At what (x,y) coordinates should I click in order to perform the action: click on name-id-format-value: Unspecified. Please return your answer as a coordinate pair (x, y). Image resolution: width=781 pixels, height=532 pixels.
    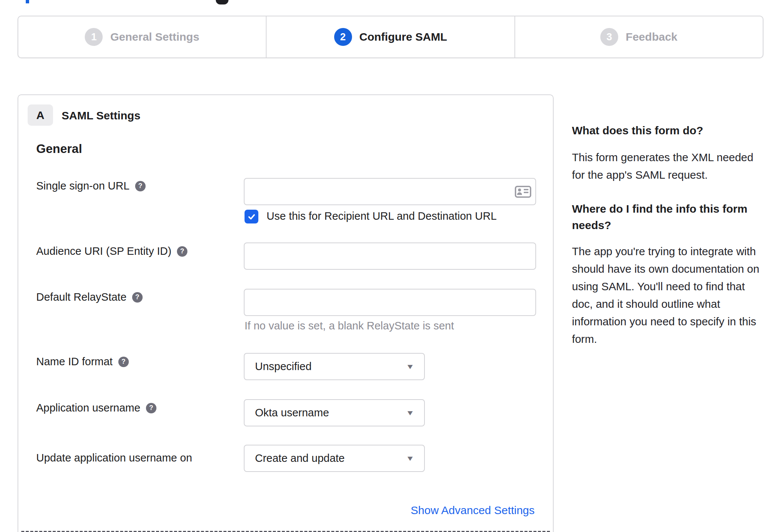
    Looking at the image, I should click on (331, 366).